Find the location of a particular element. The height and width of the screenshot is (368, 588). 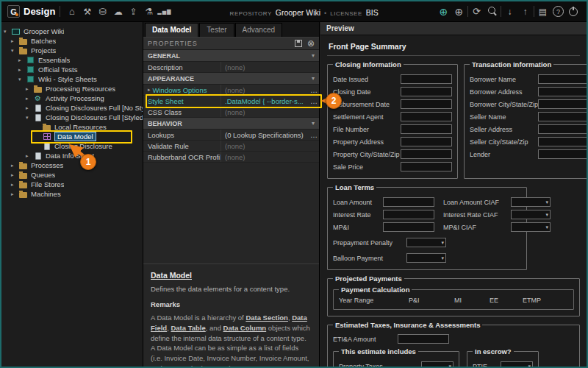

save-icon is located at coordinates (298, 43).